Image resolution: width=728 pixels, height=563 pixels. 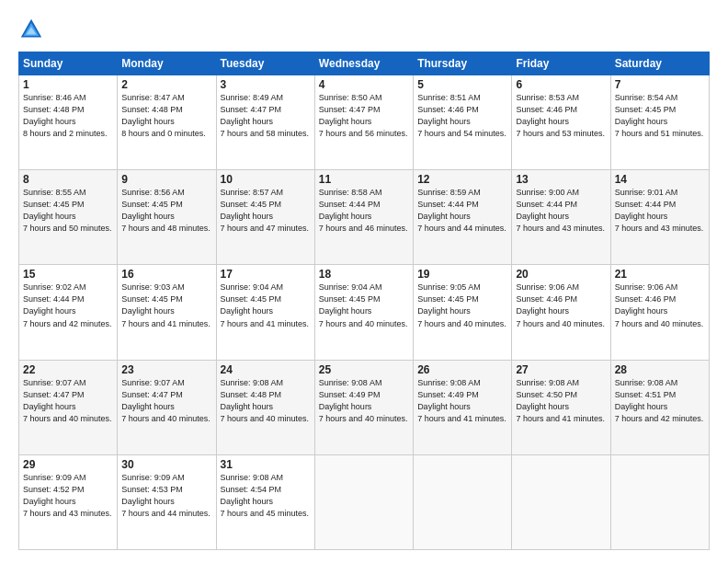 I want to click on logo, so click(x=33, y=29).